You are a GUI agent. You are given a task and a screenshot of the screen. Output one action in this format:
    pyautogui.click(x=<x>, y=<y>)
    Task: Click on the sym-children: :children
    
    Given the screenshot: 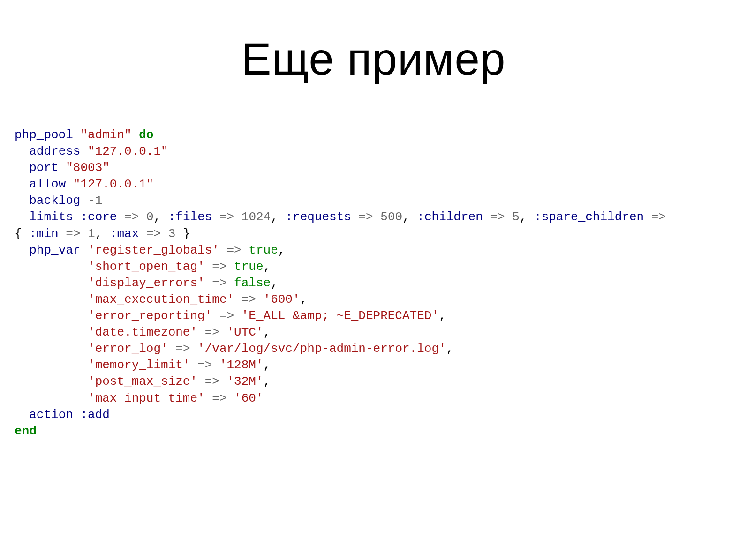 What is the action you would take?
    pyautogui.click(x=450, y=217)
    